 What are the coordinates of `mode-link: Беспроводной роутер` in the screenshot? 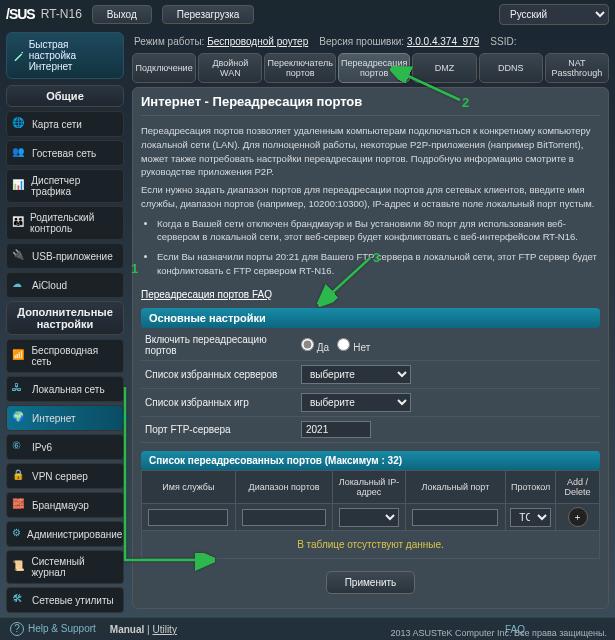 It's located at (258, 42).